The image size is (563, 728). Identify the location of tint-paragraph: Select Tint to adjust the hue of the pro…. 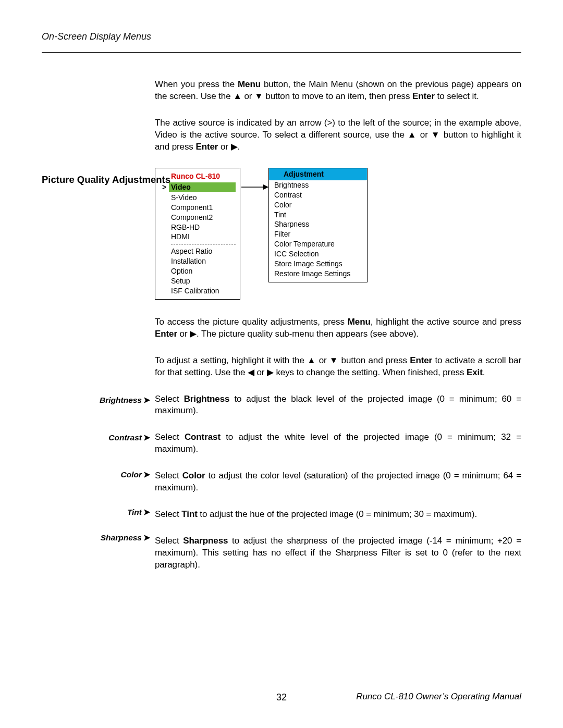
(338, 515).